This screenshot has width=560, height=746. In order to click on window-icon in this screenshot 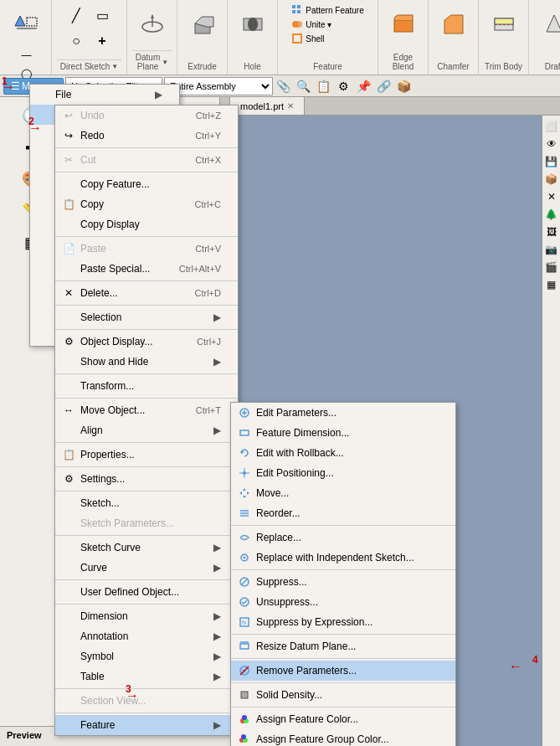, I will do `click(44, 316)`.